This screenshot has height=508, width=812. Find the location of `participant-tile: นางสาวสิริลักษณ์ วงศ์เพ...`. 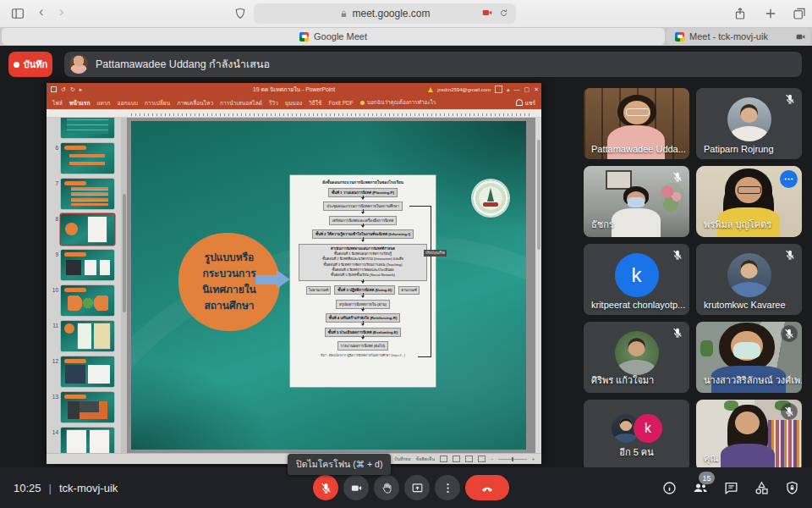

participant-tile: นางสาวสิริลักษณ์ วงศ์เพ... is located at coordinates (749, 357).